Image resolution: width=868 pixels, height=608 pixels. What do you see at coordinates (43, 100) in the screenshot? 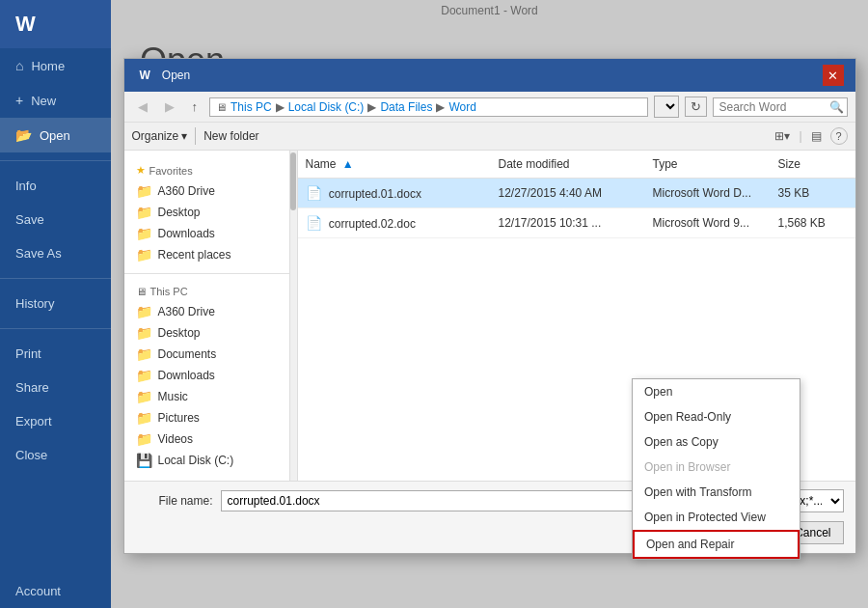
I see `sidebar-label-new: New` at bounding box center [43, 100].